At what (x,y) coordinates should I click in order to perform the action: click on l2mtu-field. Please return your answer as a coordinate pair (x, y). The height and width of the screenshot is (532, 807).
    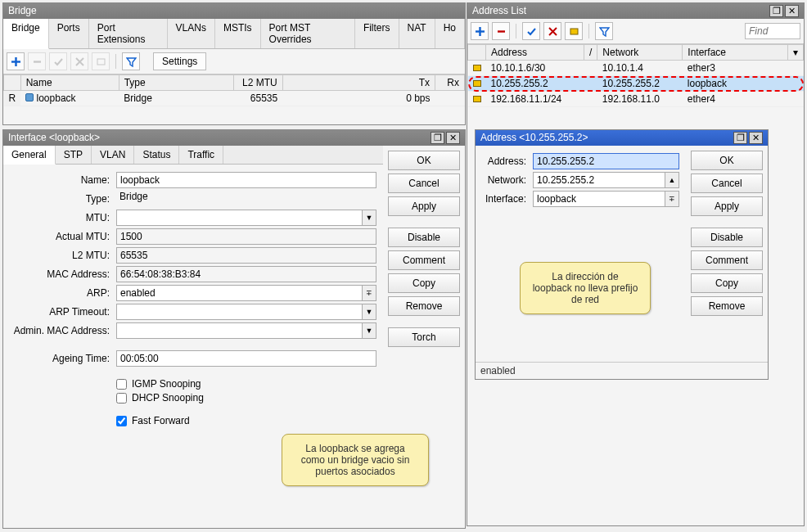
    Looking at the image, I should click on (246, 255).